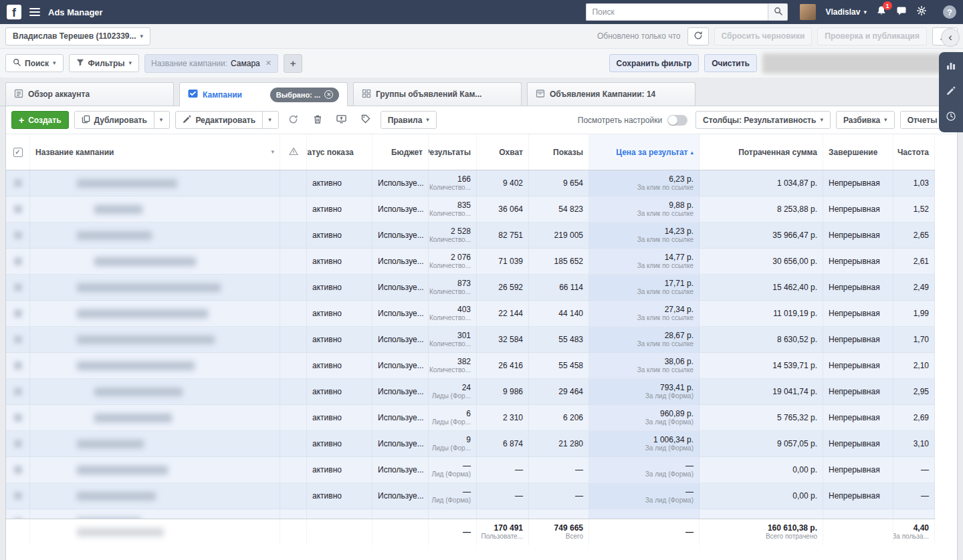 Image resolution: width=963 pixels, height=560 pixels. I want to click on clear-filter-button: Очистить, so click(730, 63).